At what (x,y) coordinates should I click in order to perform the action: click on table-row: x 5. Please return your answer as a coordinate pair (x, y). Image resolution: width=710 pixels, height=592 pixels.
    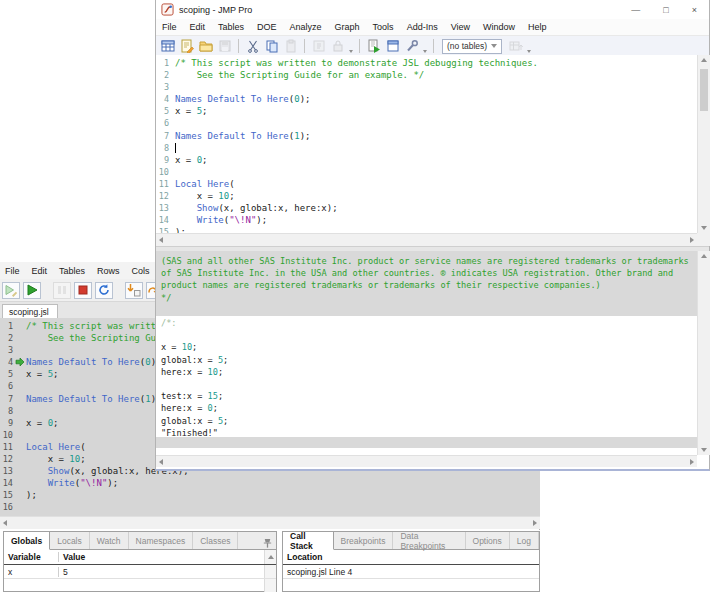
    Looking at the image, I should click on (140, 572).